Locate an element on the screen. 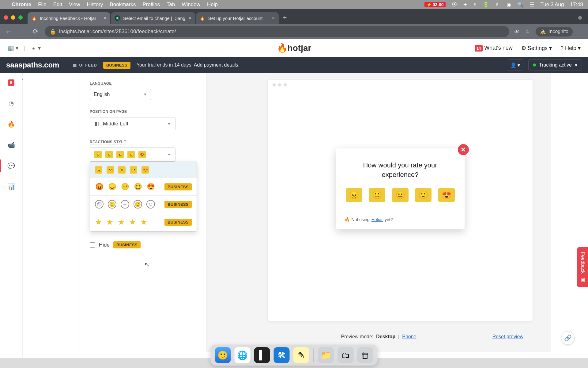  control-center-icon: ☰ is located at coordinates (532, 5).